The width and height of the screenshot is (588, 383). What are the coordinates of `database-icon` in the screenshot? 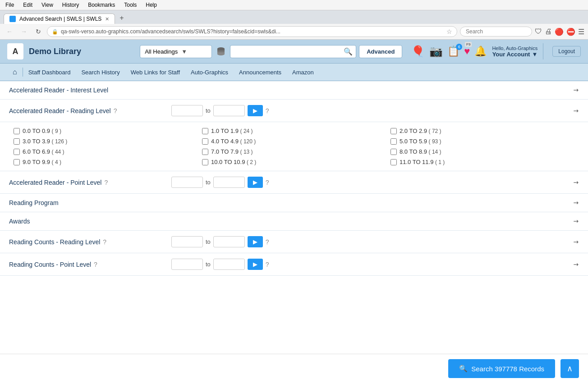 It's located at (221, 51).